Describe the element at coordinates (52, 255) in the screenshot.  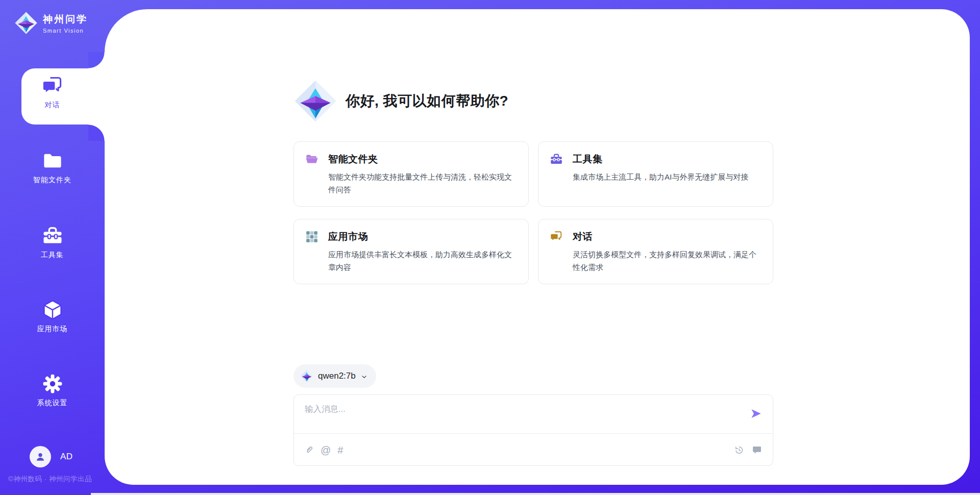
I see `sidebar-item-label: 工具集` at that location.